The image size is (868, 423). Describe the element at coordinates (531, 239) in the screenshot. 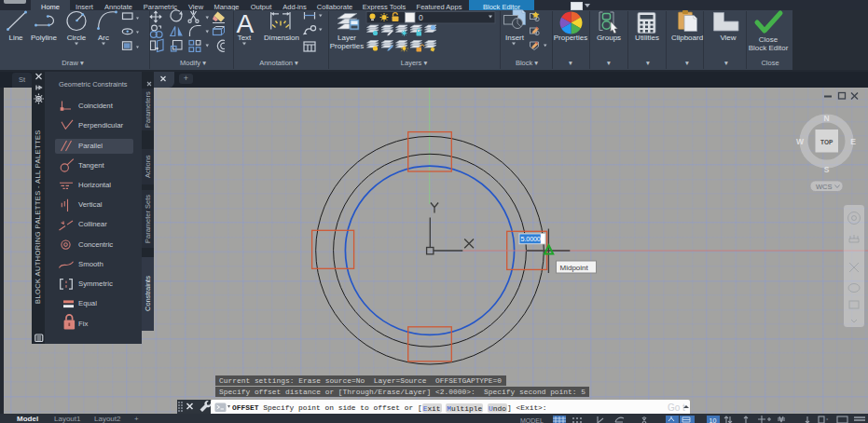

I see `svg-text: 5.0000` at that location.